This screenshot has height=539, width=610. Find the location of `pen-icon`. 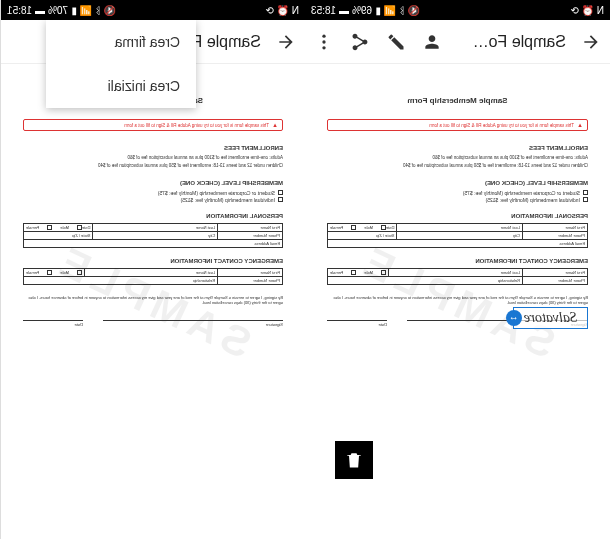

pen-icon is located at coordinates (396, 42).